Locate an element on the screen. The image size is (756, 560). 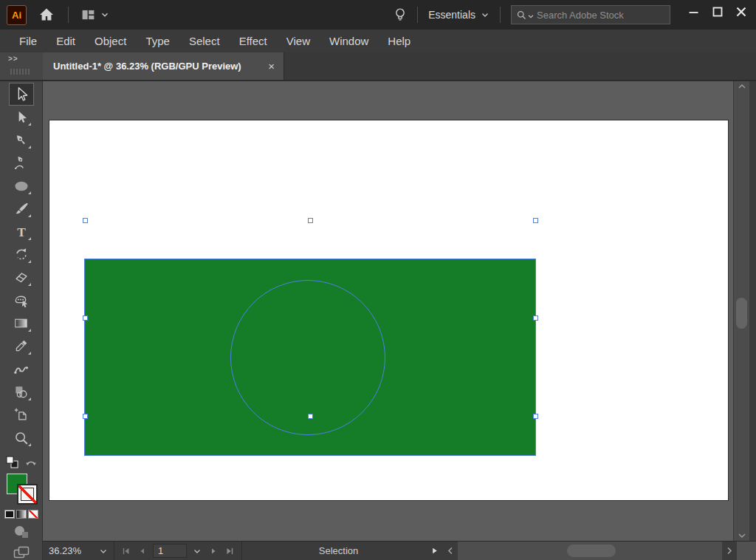
selection-handle-nw is located at coordinates (86, 220).